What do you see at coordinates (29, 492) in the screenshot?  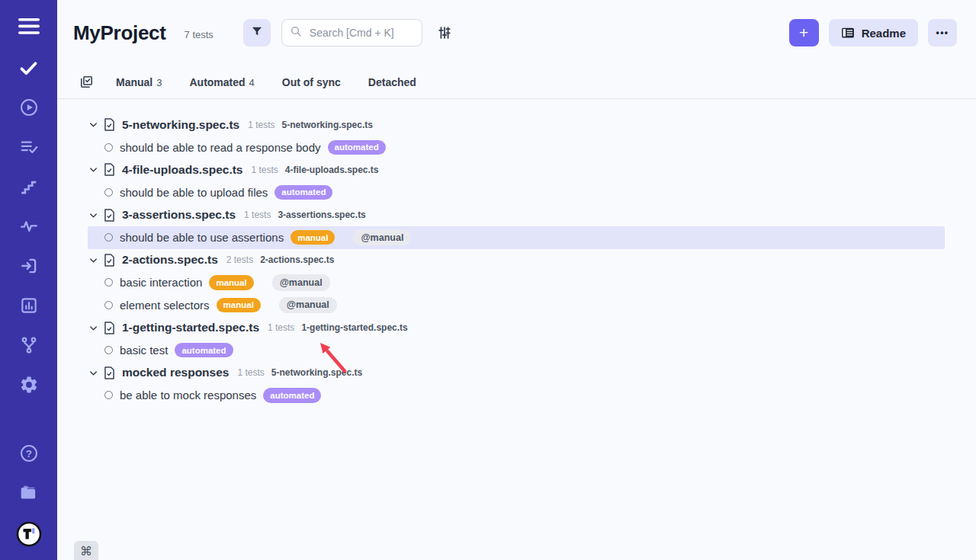 I see `sidebar-item-folder` at bounding box center [29, 492].